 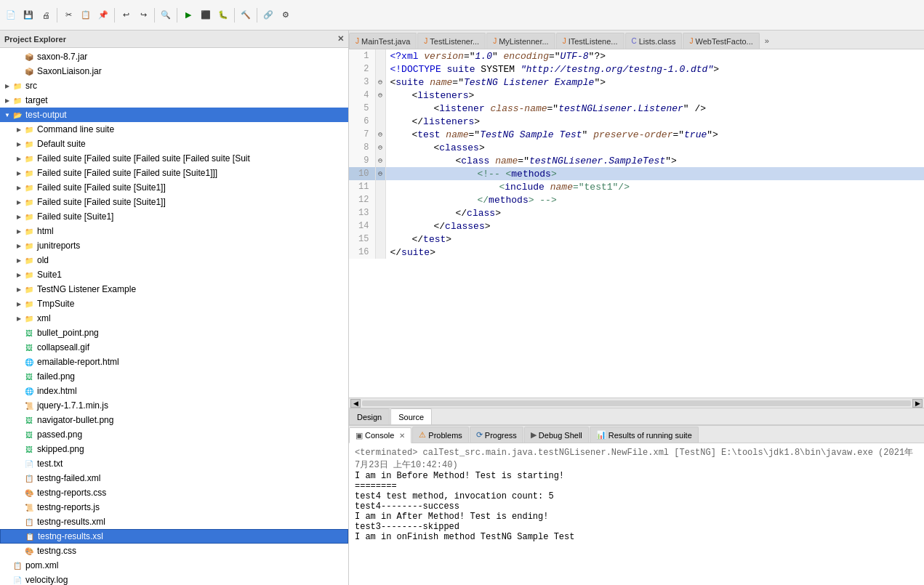 I want to click on tree-item-tmpsuite: ▶ 📁 TmpSuite, so click(x=174, y=304).